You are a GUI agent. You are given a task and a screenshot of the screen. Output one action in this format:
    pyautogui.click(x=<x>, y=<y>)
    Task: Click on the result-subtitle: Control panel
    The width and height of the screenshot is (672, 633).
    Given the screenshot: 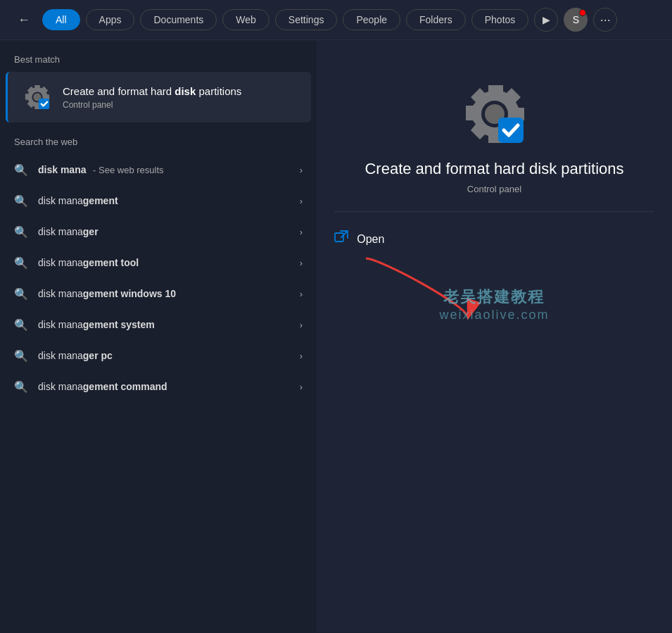 What is the action you would take?
    pyautogui.click(x=494, y=189)
    